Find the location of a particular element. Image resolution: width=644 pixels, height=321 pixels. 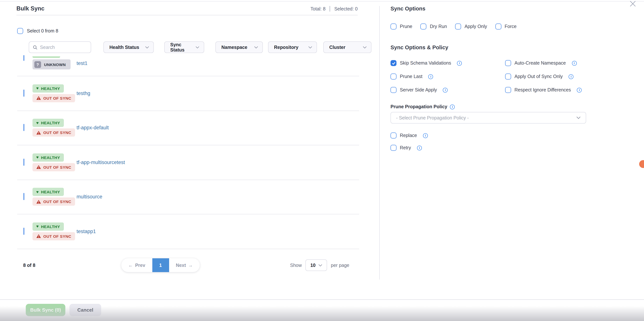

prune-policy-select: - Select Prune Propagation Policy - is located at coordinates (488, 118).